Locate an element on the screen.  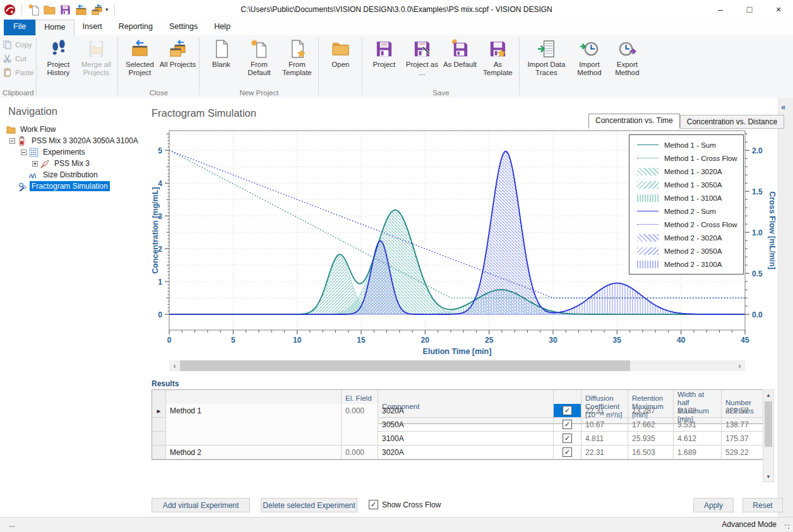
ribbon-button-project-history: Project History is located at coordinates (58, 58).